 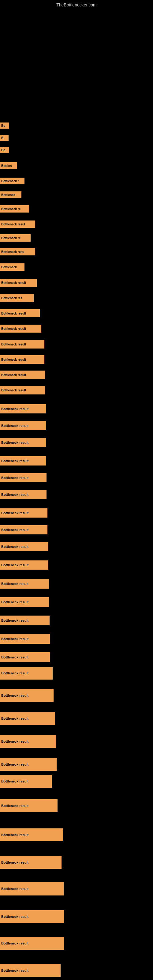 What do you see at coordinates (17, 298) in the screenshot?
I see `bottleneck-result-bar: Bottleneck res` at bounding box center [17, 298].